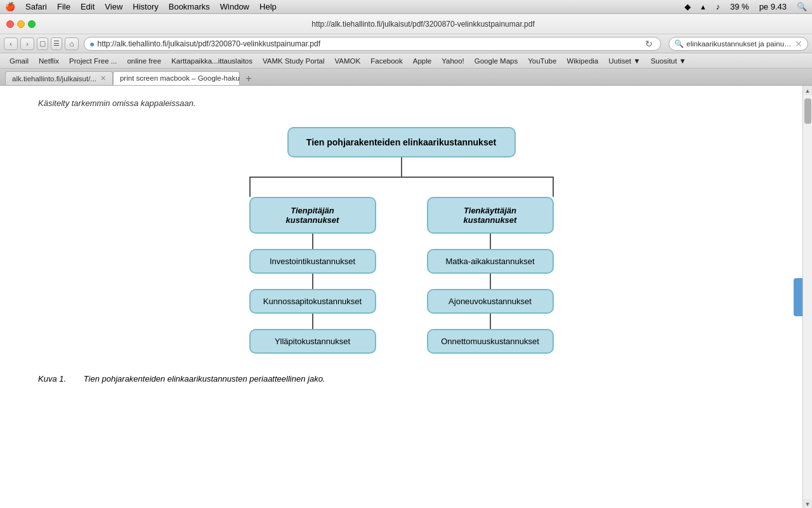  I want to click on tab-close-pdf: ✕, so click(103, 79).